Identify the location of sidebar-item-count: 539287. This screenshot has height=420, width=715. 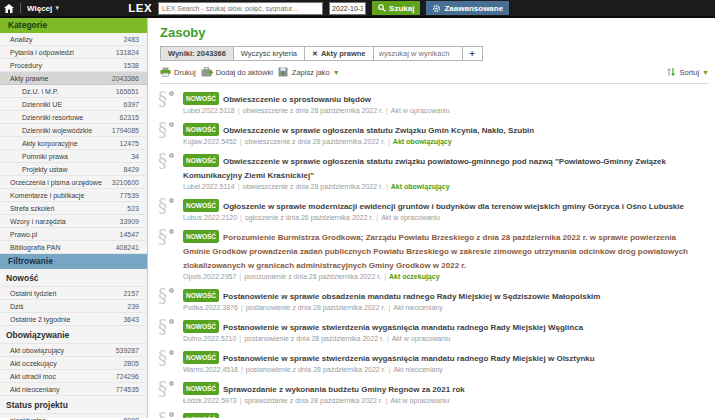
(128, 350).